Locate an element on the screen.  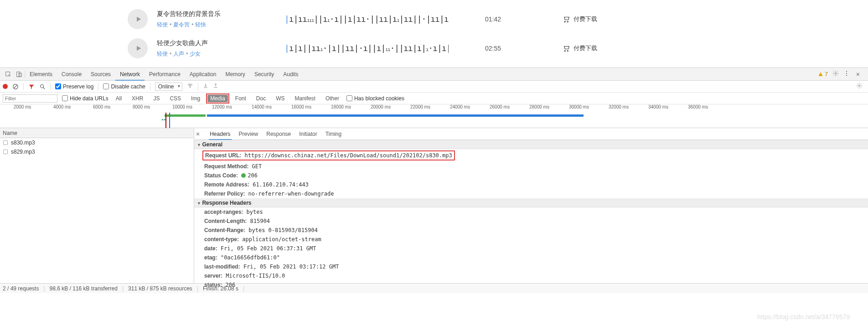
filter-icon is located at coordinates (31, 87).